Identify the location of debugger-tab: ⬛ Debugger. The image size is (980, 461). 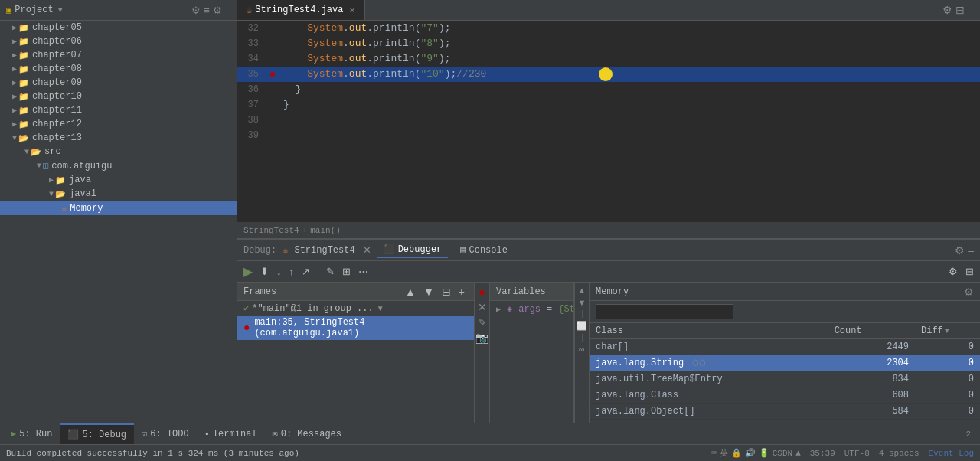
(413, 250).